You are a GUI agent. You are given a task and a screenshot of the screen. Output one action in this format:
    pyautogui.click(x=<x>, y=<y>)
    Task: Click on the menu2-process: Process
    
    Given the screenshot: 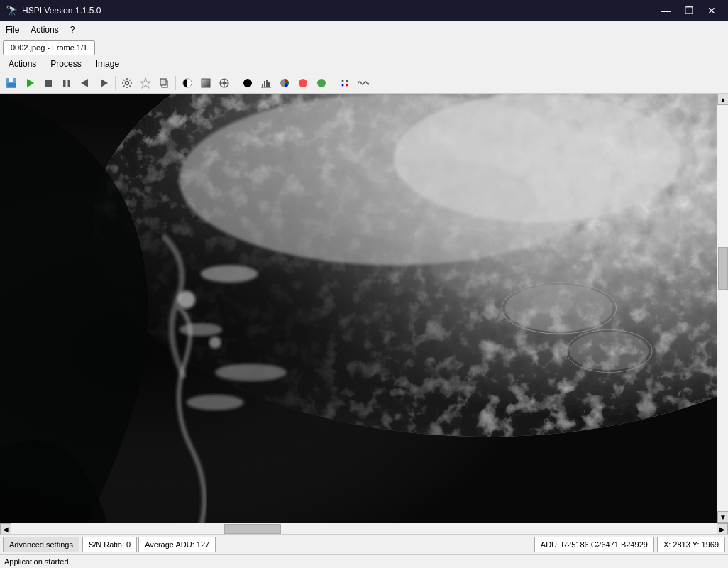 What is the action you would take?
    pyautogui.click(x=65, y=64)
    